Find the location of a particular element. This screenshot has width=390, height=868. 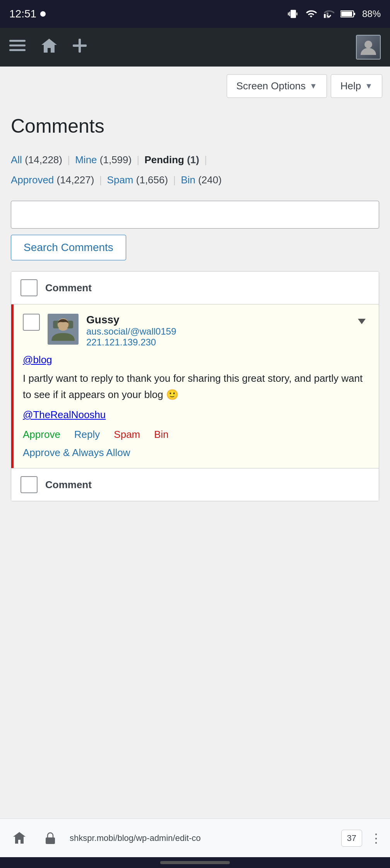

bottom-nav-bar: shkspr.mobi/blog/wp-admin/edit-co 37 ⋮ is located at coordinates (195, 838).